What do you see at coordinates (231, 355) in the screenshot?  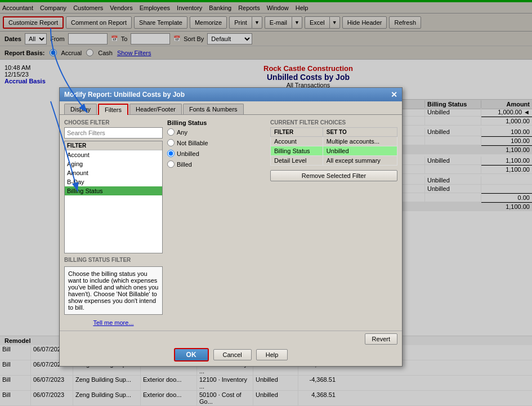 I see `dialog-buttons: OK Cancel Help` at bounding box center [231, 355].